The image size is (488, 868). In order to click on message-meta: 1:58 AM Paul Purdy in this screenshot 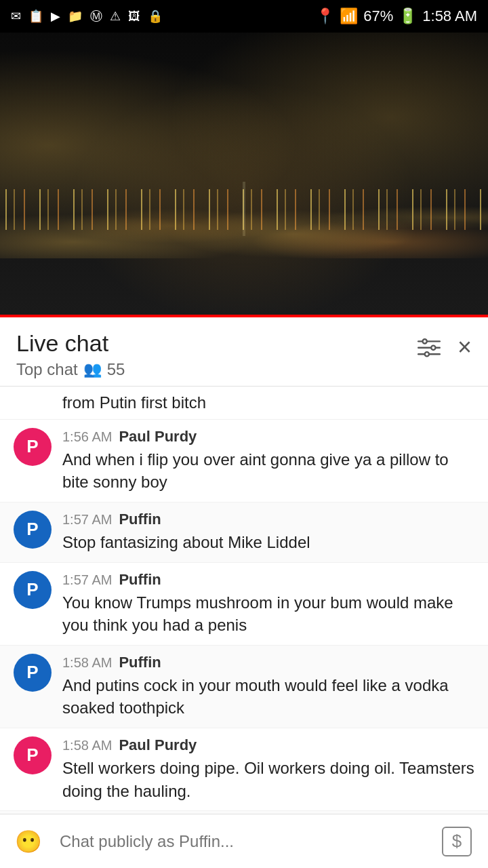, I will do `click(268, 745)`.